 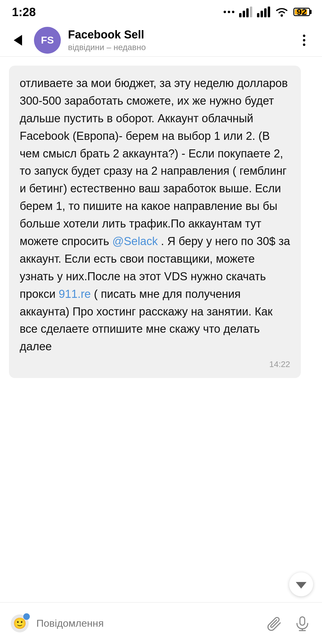 What do you see at coordinates (20, 623) in the screenshot?
I see `emoji-button: 🙂` at bounding box center [20, 623].